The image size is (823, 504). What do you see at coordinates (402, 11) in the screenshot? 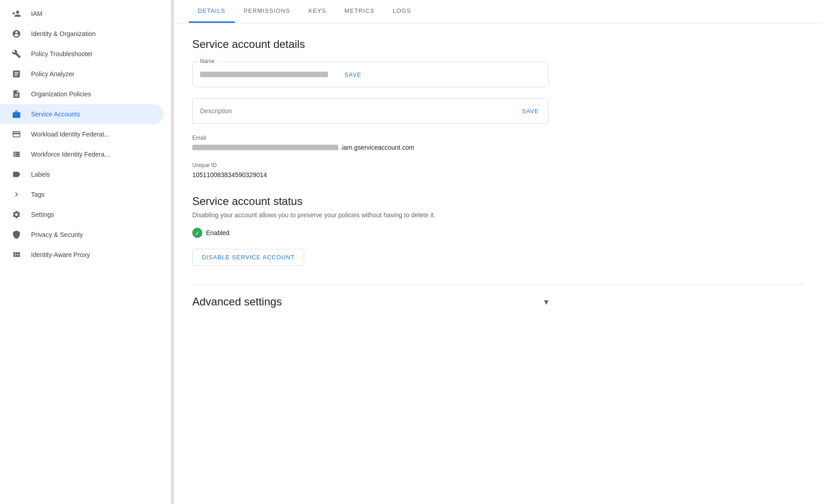
I see `tab-logs: LOGS` at bounding box center [402, 11].